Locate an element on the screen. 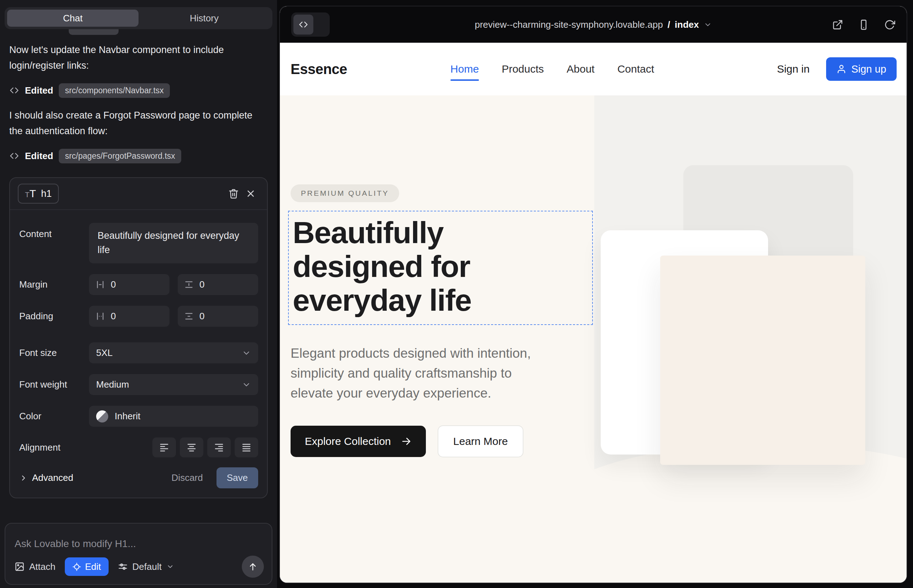 The height and width of the screenshot is (588, 913). margin-x-input: 0 is located at coordinates (129, 285).